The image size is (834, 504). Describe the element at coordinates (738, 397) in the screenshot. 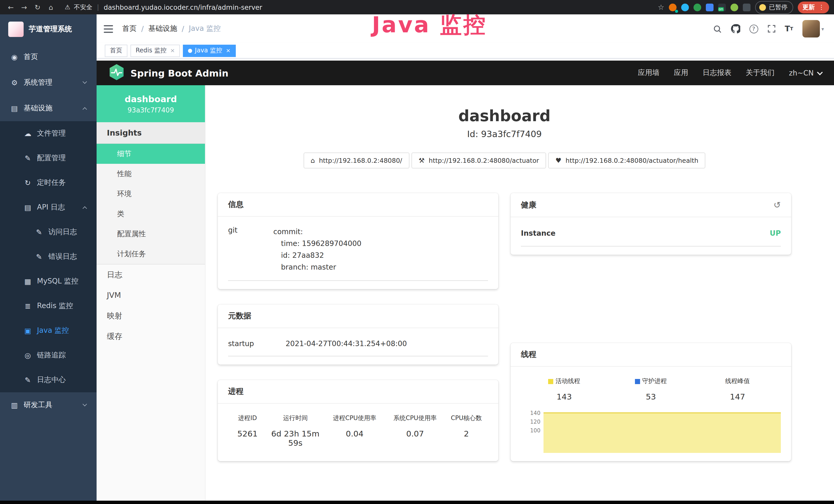

I see `legend-value: 147` at that location.